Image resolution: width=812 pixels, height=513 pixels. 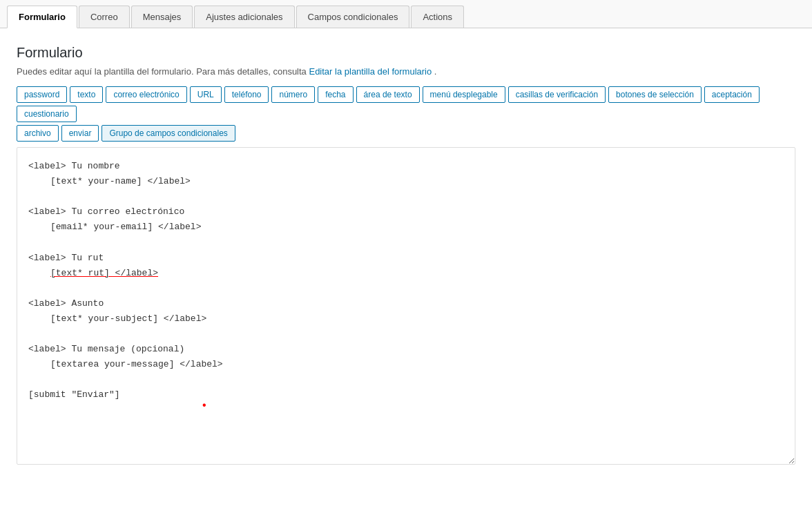 I want to click on tab-mensajes: Mensajes, so click(x=162, y=17).